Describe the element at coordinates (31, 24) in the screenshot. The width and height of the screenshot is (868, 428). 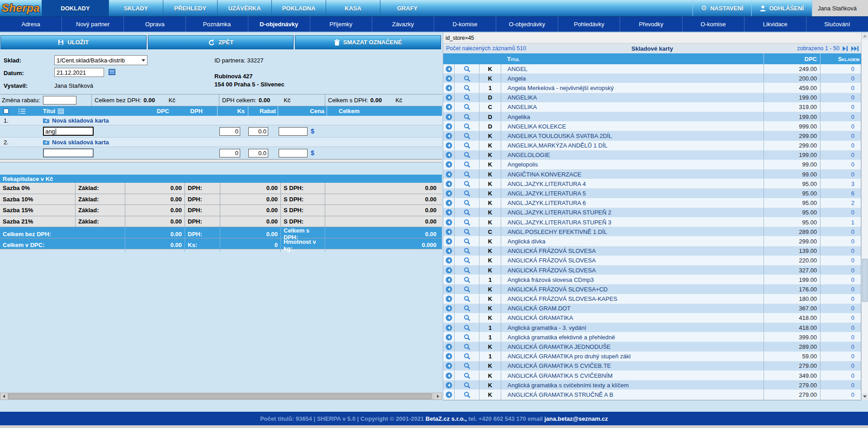
I see `sub-nav-tab: Adresa` at that location.